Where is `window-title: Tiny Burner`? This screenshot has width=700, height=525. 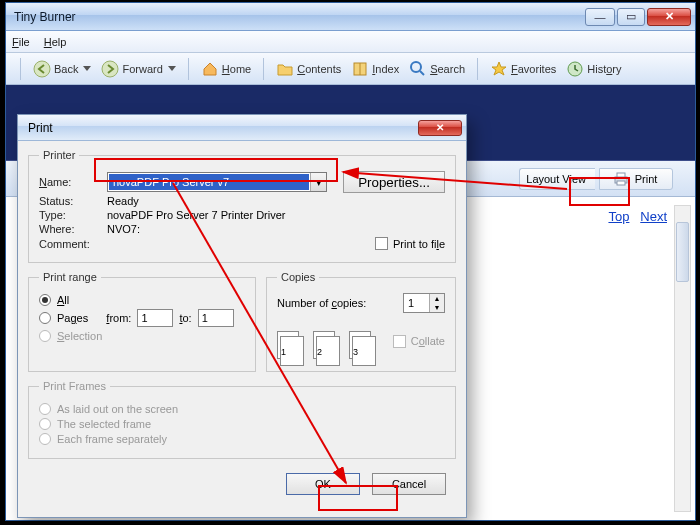 window-title: Tiny Burner is located at coordinates (298, 17).